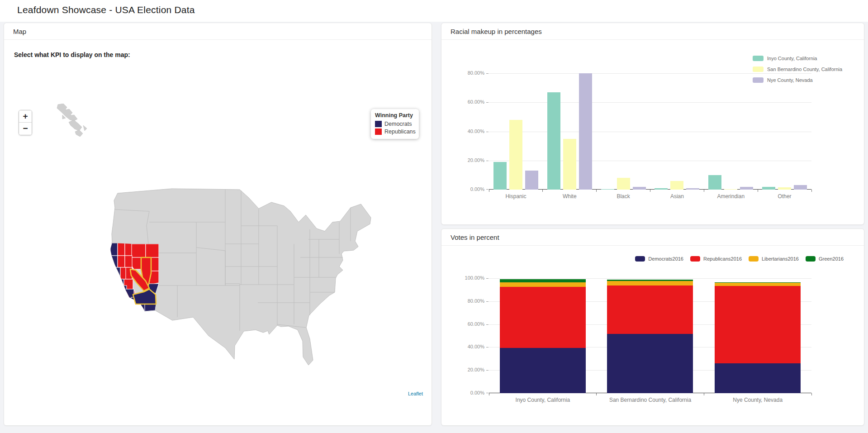 This screenshot has width=868, height=433. Describe the element at coordinates (758, 336) in the screenshot. I see `stacked-bar-group` at that location.